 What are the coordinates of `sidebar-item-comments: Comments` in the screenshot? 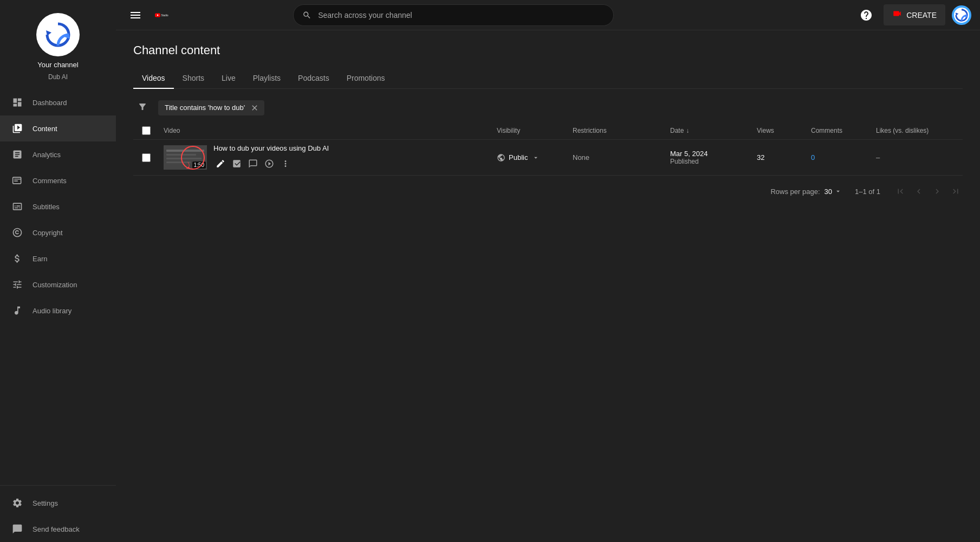 It's located at (58, 180).